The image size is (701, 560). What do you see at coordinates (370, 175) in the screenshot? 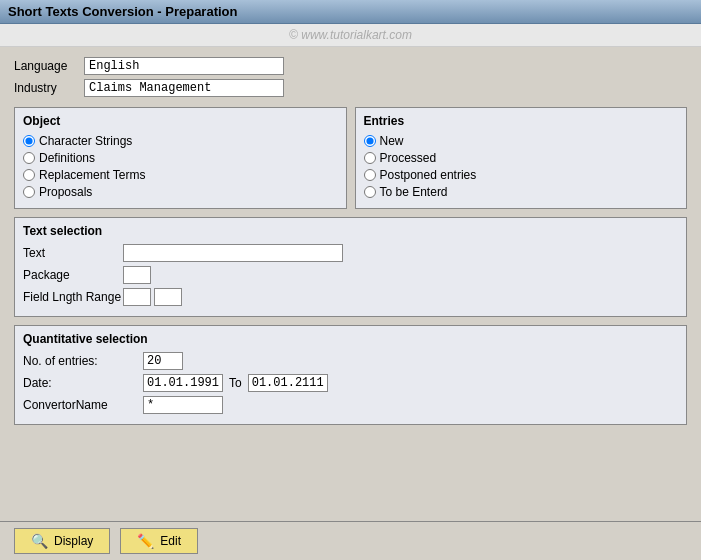
I see `radio-postponed-input` at bounding box center [370, 175].